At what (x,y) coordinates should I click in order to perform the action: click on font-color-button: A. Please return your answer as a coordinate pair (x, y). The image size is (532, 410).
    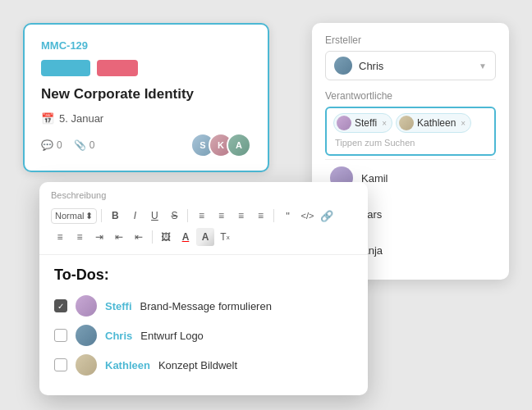
    Looking at the image, I should click on (186, 237).